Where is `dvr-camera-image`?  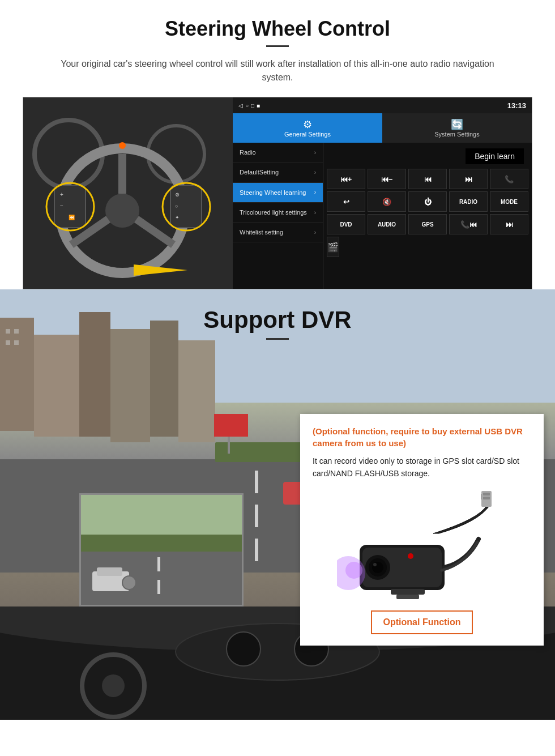
dvr-camera-image is located at coordinates (422, 545).